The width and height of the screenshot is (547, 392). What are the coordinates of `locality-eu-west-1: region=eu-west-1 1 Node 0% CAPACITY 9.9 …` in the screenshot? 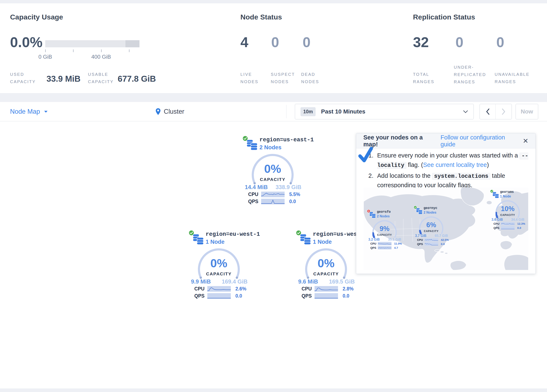 It's located at (219, 265).